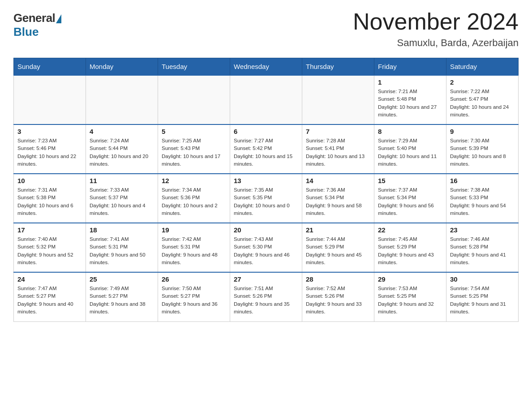 Image resolution: width=532 pixels, height=411 pixels. Describe the element at coordinates (122, 230) in the screenshot. I see `day-number: 18` at that location.